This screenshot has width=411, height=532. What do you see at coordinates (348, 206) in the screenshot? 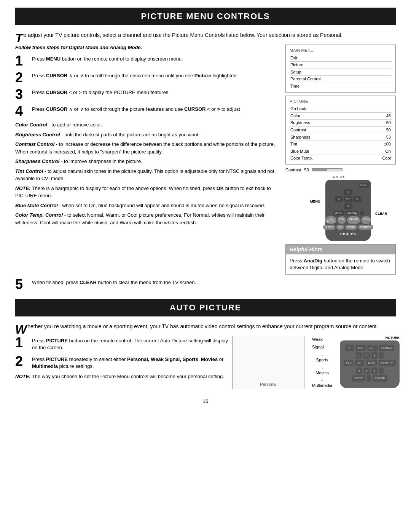
I see `remote-down-btn: ∨` at bounding box center [348, 206].